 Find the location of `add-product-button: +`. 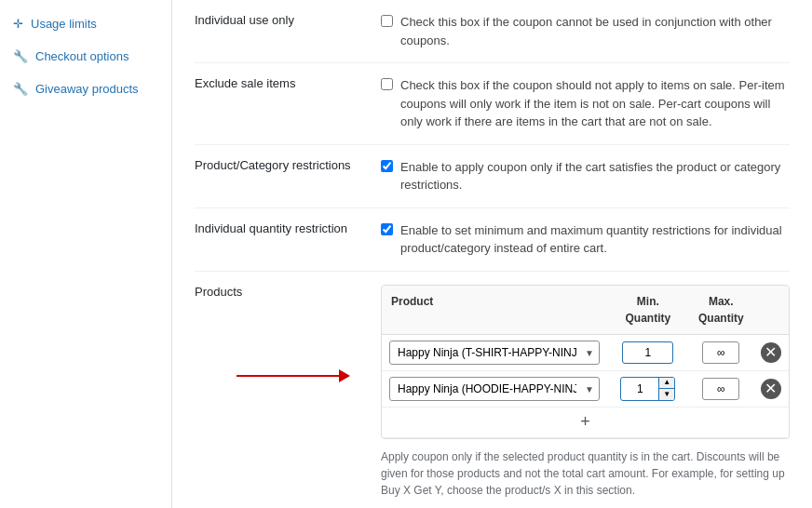

add-product-button: + is located at coordinates (585, 421).